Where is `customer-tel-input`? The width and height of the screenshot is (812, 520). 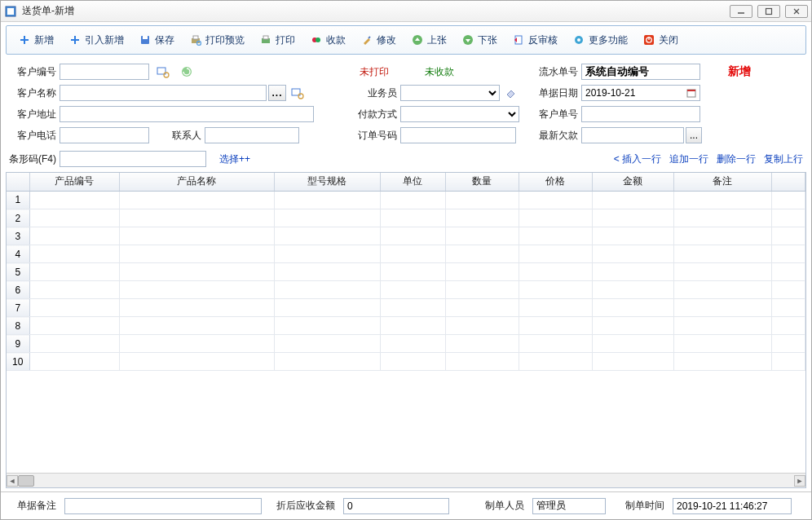
customer-tel-input is located at coordinates (104, 135).